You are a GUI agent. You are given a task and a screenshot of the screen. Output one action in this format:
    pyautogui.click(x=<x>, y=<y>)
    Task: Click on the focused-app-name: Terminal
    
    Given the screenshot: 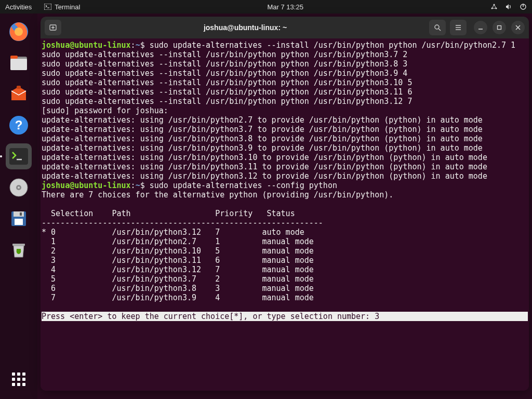 What is the action you would take?
    pyautogui.click(x=68, y=7)
    